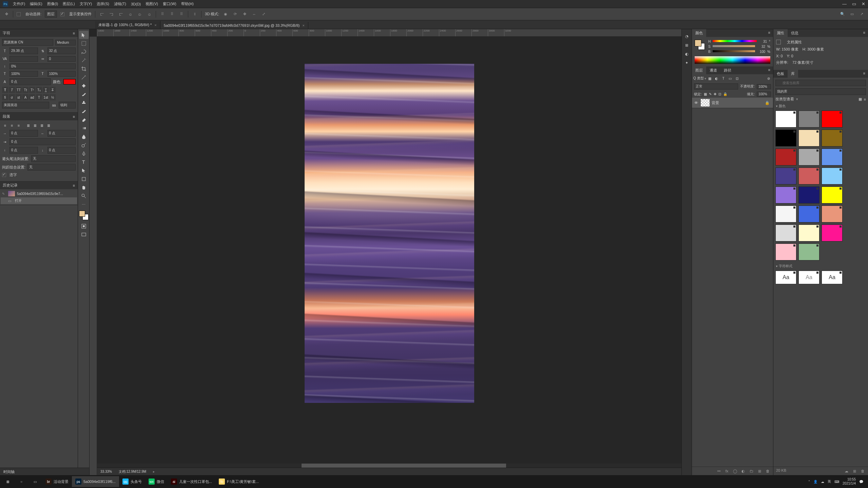  Describe the element at coordinates (759, 471) in the screenshot. I see `new-layer-icon: ⊞` at that location.